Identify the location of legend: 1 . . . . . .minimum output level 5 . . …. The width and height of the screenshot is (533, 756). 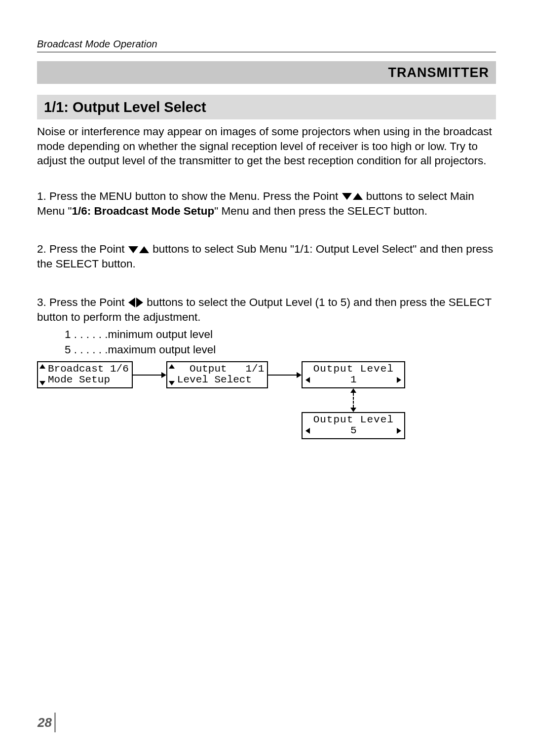
(280, 342).